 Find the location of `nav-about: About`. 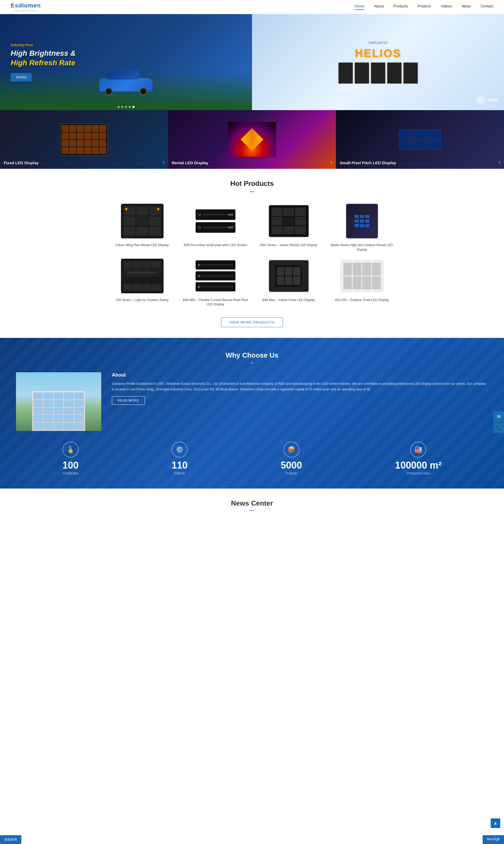

nav-about: About is located at coordinates (379, 7).